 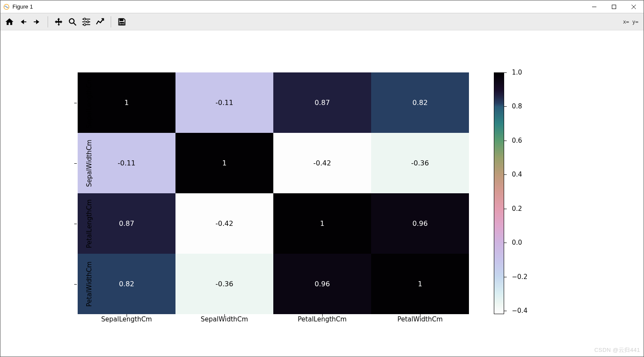 I want to click on x-axis-labels: SepalLengthCmSepalWidthCmPetalLengthCmPe…, so click(x=273, y=319).